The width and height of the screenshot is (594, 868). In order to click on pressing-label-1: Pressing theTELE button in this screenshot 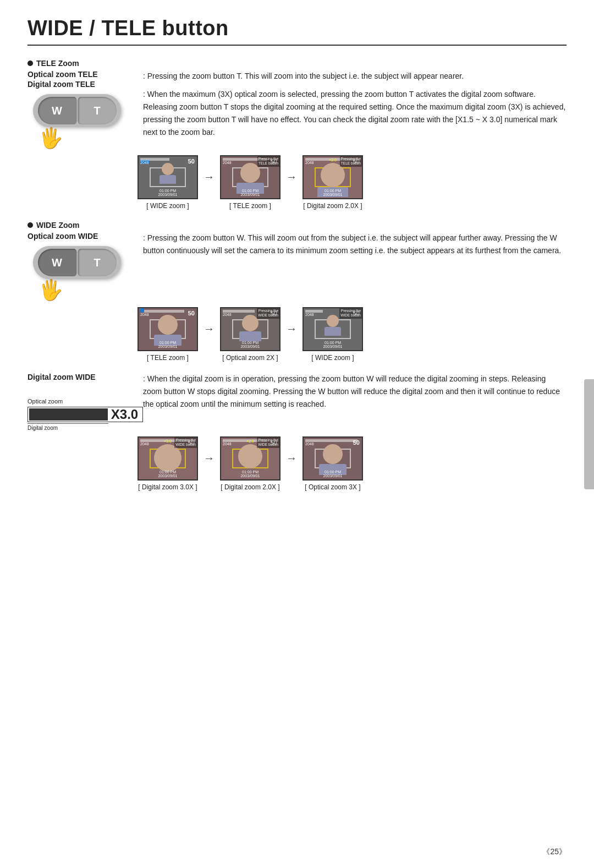, I will do `click(268, 162)`.